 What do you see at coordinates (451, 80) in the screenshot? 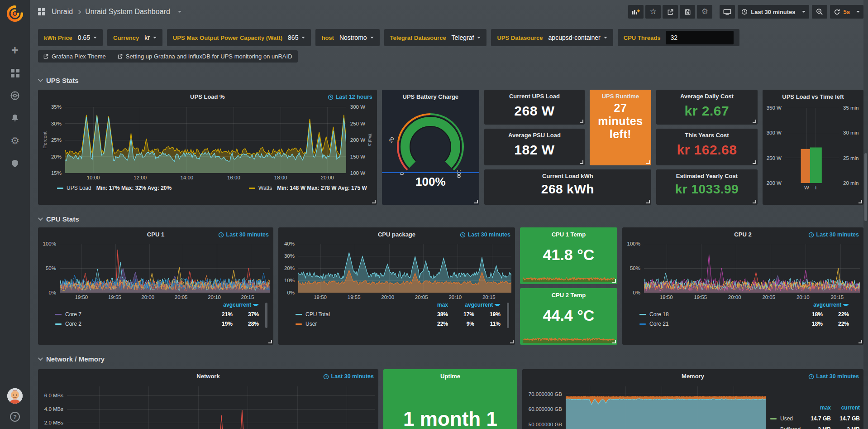
I see `section-ups-stats: UPS Stats` at bounding box center [451, 80].